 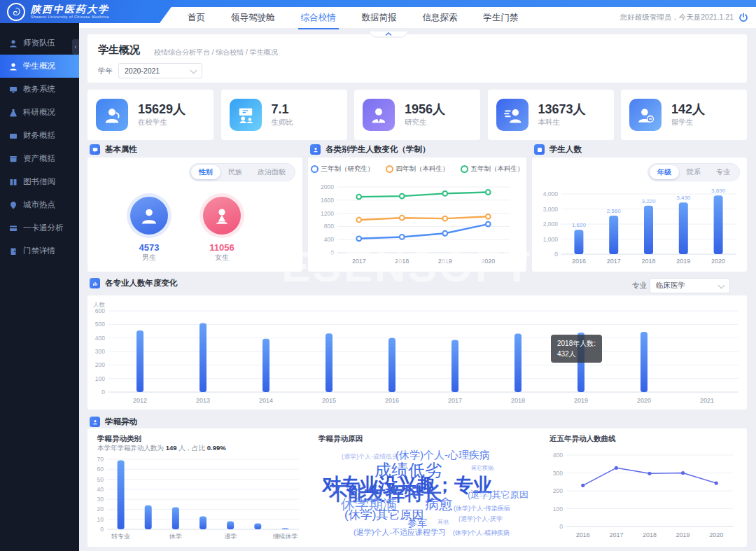 What do you see at coordinates (480, 519) in the screenshot?
I see `wordcloud-word-11: (退学)个人-厌学` at bounding box center [480, 519].